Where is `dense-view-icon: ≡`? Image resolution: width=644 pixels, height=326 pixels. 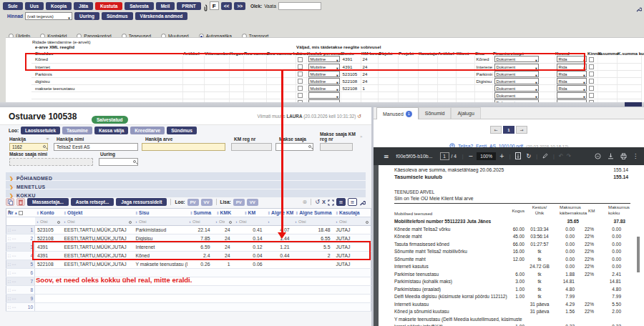 dense-view-icon: ≡ is located at coordinates (341, 202).